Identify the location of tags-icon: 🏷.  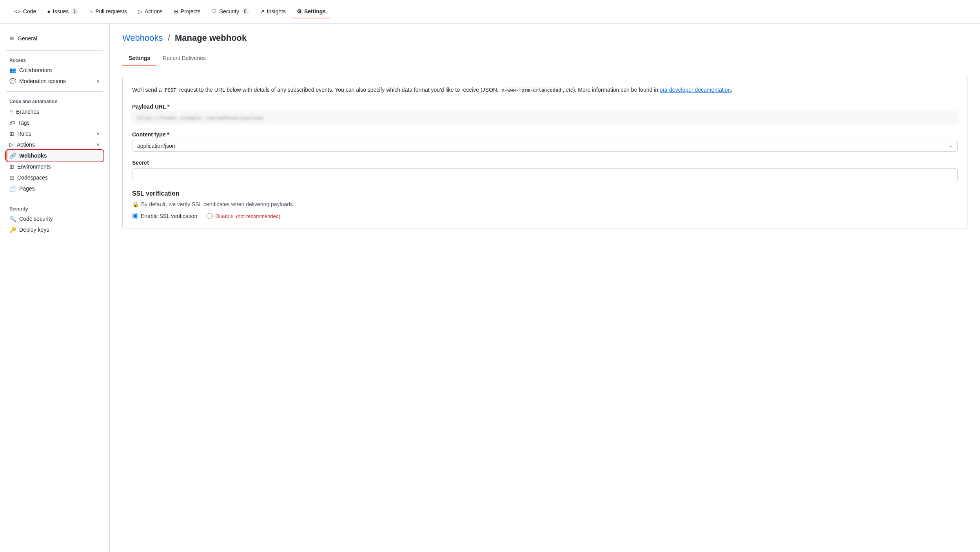
(12, 123).